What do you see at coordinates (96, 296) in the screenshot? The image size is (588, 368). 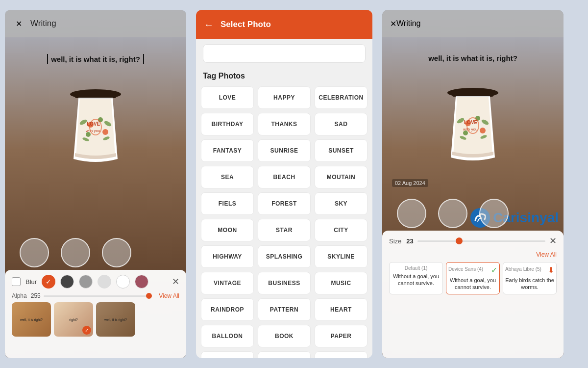 I see `left-toolbar-row2: Alpha 255 View All` at bounding box center [96, 296].